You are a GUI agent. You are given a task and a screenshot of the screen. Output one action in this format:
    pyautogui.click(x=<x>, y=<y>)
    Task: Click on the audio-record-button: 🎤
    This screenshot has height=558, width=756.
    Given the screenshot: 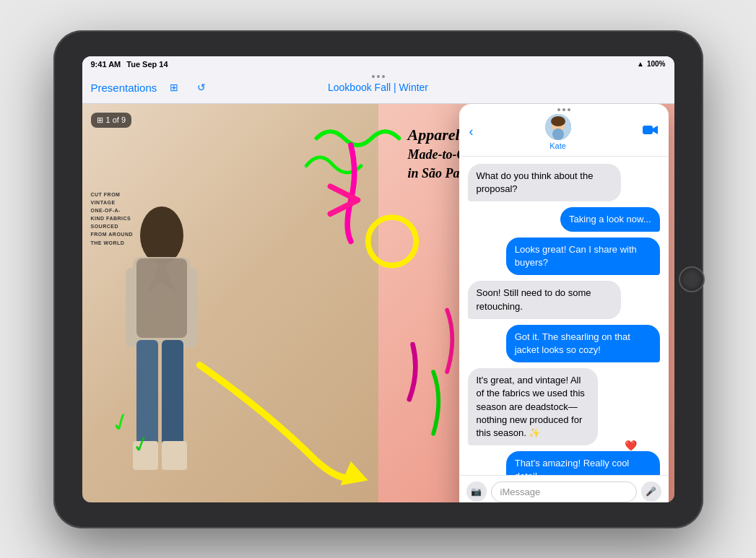 What is the action you would take?
    pyautogui.click(x=651, y=492)
    